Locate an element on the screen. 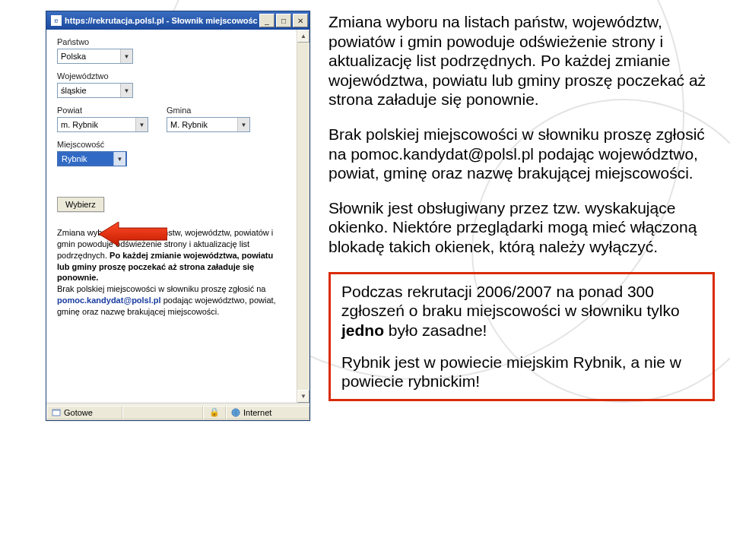 Image resolution: width=730 pixels, height=560 pixels. status-bar: Gotowe 🔒 Internet is located at coordinates (178, 412).